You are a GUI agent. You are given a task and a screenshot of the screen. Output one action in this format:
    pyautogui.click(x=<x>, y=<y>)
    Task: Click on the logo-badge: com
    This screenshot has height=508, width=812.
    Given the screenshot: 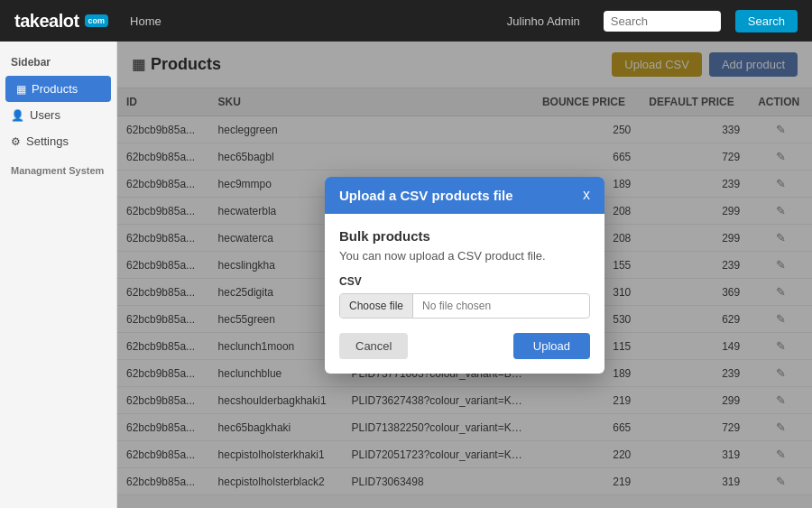 What is the action you would take?
    pyautogui.click(x=97, y=21)
    